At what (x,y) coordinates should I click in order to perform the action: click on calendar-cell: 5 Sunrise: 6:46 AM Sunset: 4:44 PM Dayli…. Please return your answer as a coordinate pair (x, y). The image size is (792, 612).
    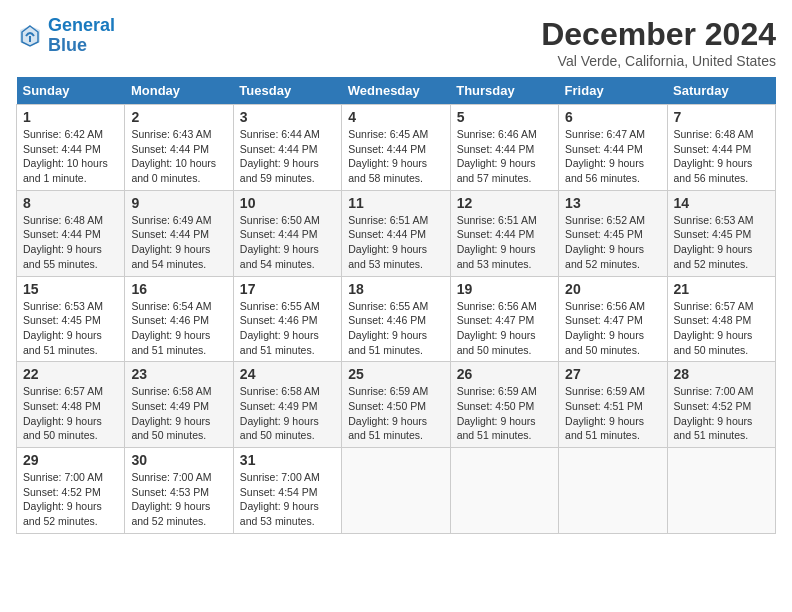
    Looking at the image, I should click on (504, 148).